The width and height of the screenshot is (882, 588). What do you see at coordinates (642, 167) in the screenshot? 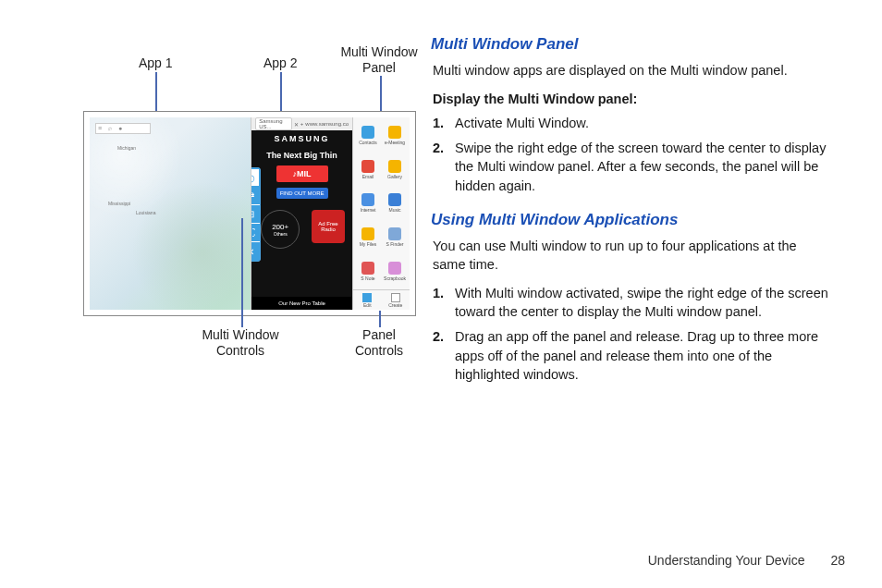
I see `step-text: Swipe the right edge of the screen towar…` at bounding box center [642, 167].